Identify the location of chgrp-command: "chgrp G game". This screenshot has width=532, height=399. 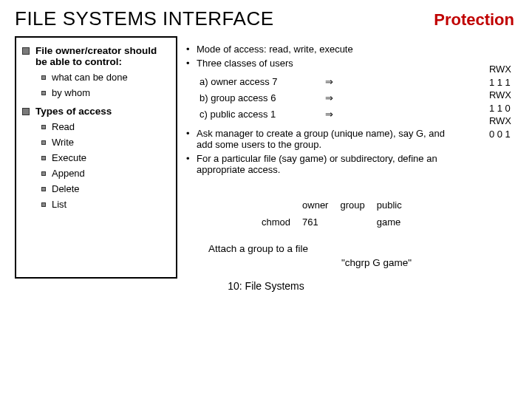
(428, 263).